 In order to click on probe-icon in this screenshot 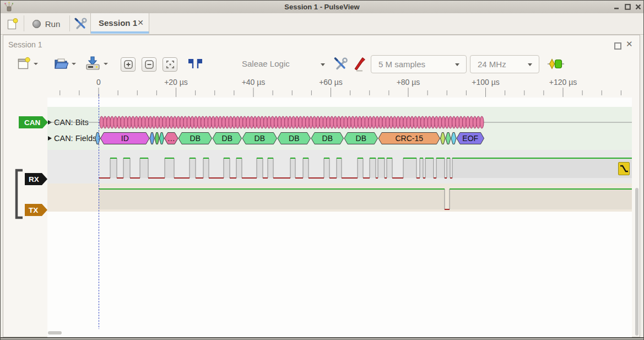, I will do `click(359, 64)`.